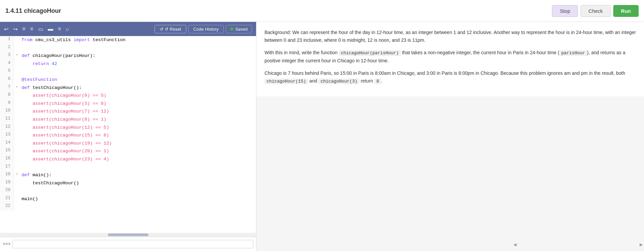  Describe the element at coordinates (128, 159) in the screenshot. I see `table-row: 16 assert(chicagoHour(23) == 4)` at that location.